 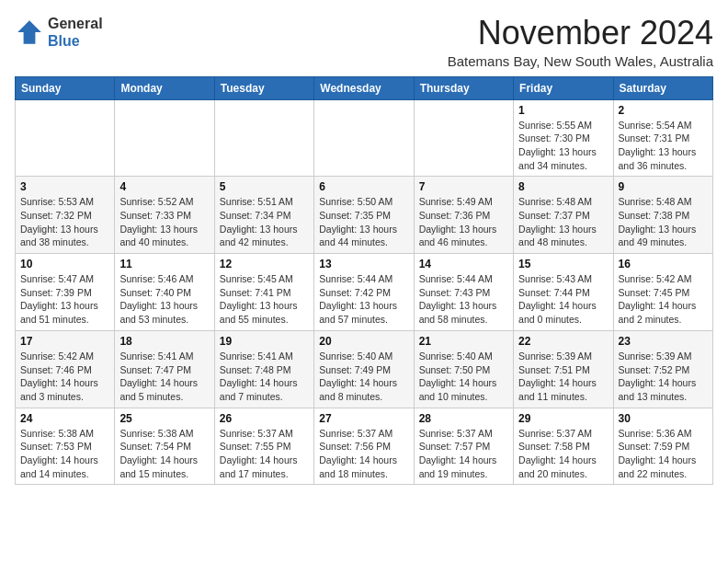 What do you see at coordinates (364, 138) in the screenshot?
I see `calendar-week-row: 1Sunrise: 5:55 AM Sunset: 7:30 PM Daylig…` at bounding box center [364, 138].